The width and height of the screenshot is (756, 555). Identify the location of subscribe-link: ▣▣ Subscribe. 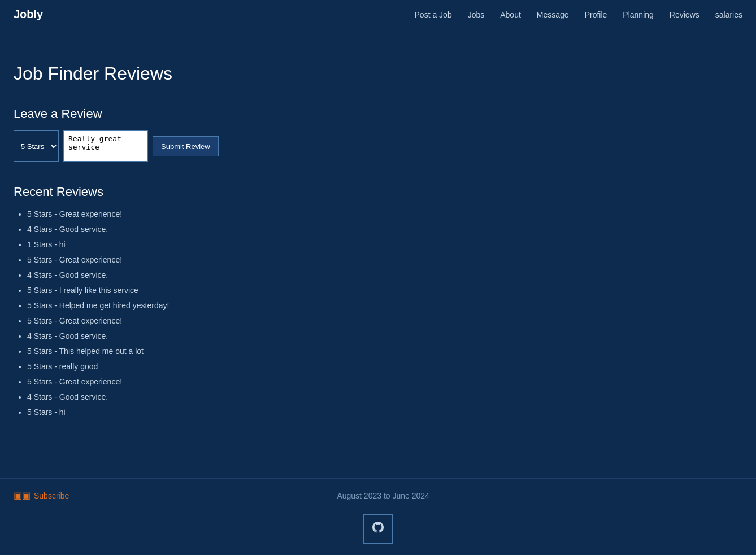
(41, 496).